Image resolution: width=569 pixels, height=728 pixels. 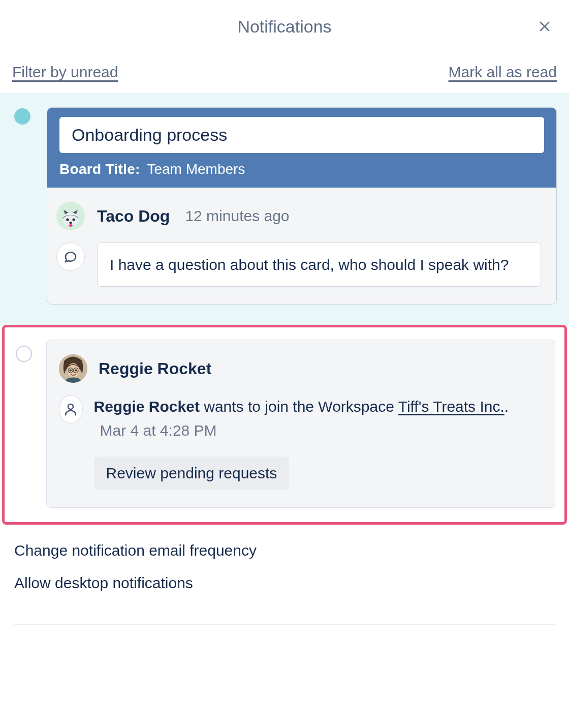 I want to click on comment-text: I have a question about this card, who s…, so click(x=319, y=264).